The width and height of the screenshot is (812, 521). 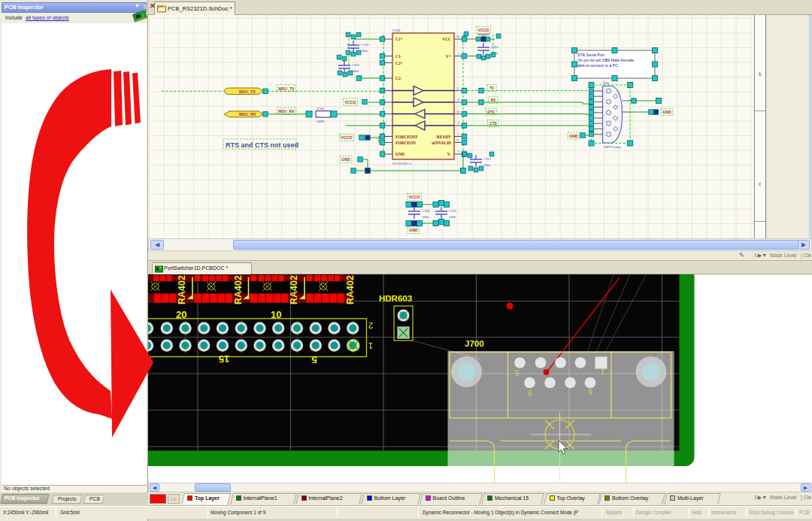 I want to click on svg-text: DTE Serial Port, so click(x=591, y=55).